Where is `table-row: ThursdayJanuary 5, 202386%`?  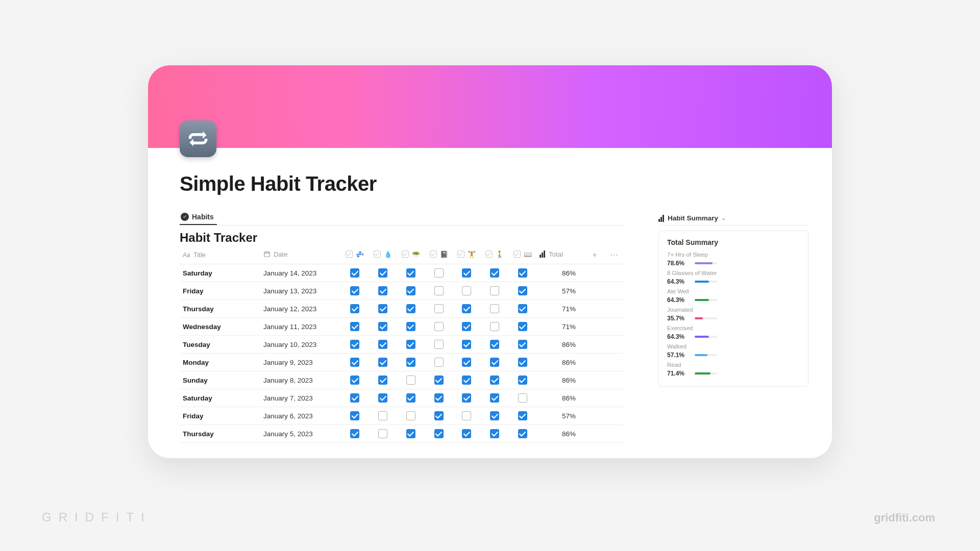
table-row: ThursdayJanuary 5, 202386% is located at coordinates (402, 434).